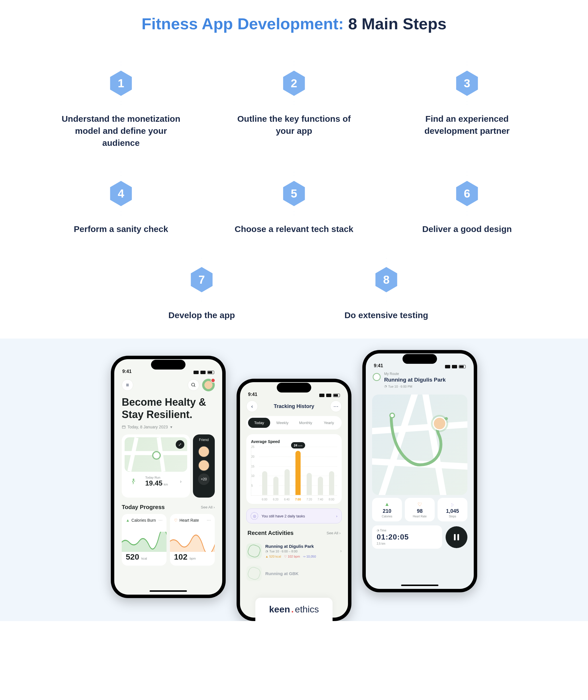 This screenshot has height=700, width=588. Describe the element at coordinates (294, 469) in the screenshot. I see `average-speed-chart: Average Speed 51015202524 kmh 6:006:206:…` at that location.